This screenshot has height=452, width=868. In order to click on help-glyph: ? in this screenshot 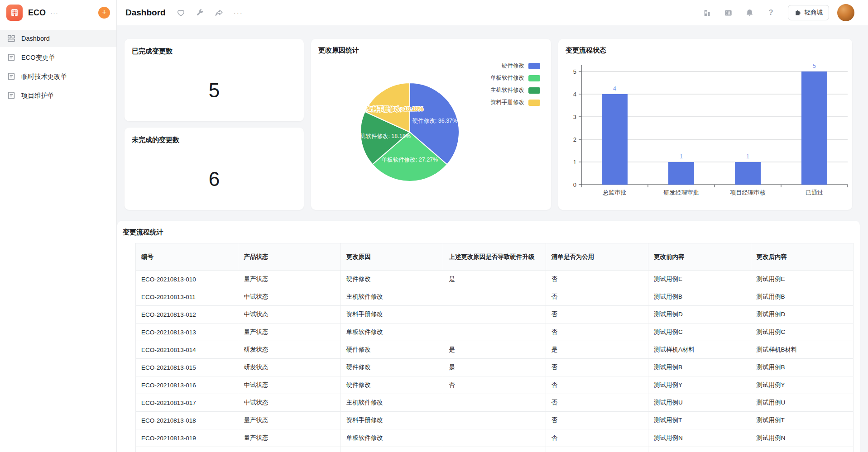, I will do `click(771, 13)`.